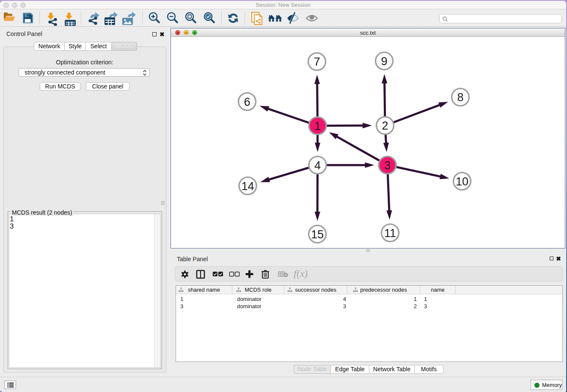  Describe the element at coordinates (460, 97) in the screenshot. I see `svg-text: 8` at that location.